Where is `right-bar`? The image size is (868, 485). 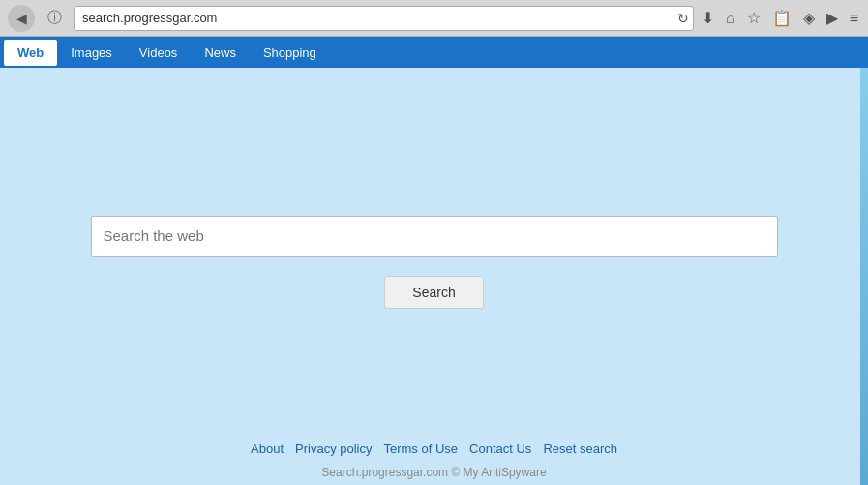
right-bar is located at coordinates (864, 277).